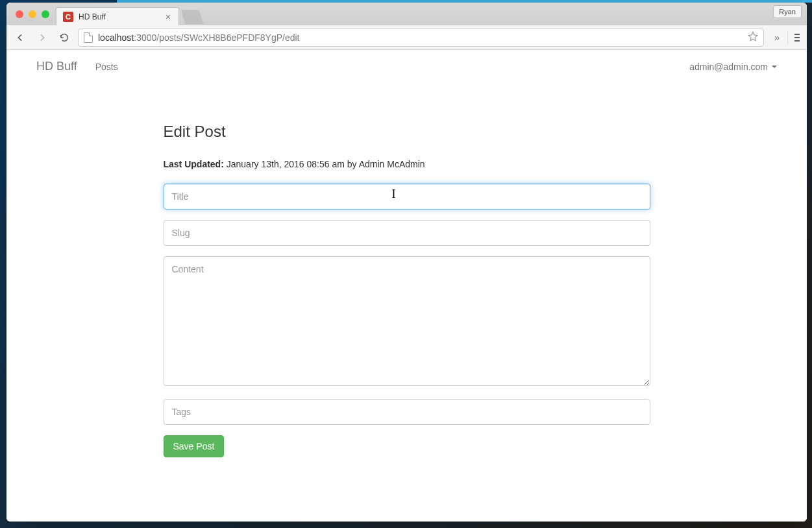  Describe the element at coordinates (68, 17) in the screenshot. I see `favicon-icon: C` at that location.